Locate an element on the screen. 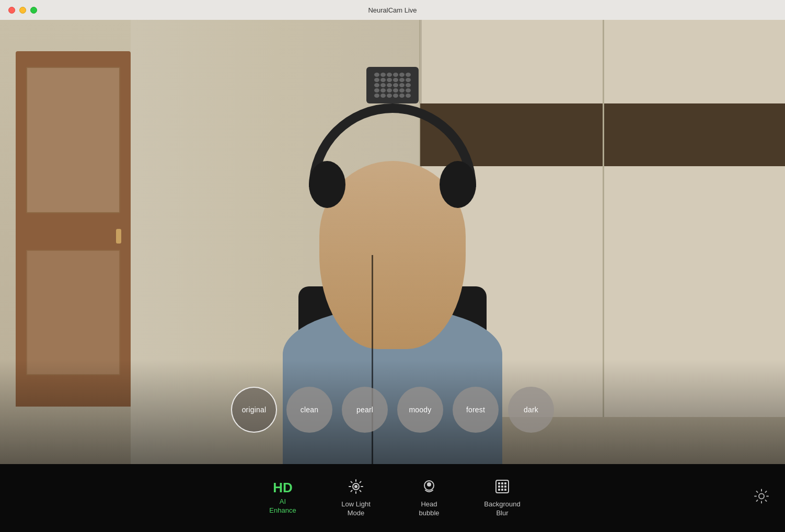  close-button is located at coordinates (11, 10).